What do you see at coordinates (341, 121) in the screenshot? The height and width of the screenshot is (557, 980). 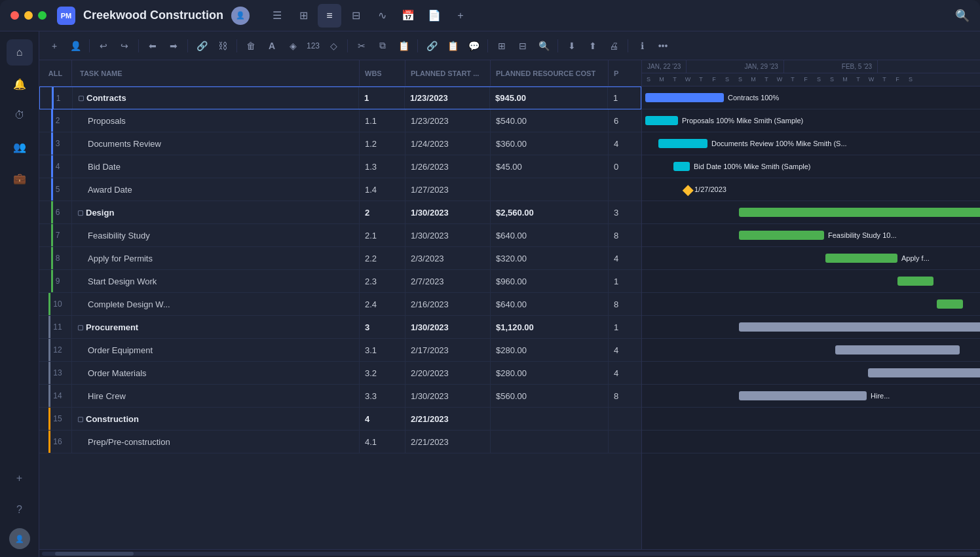 I see `table-row: 2Proposals1.11/23/2023$540.006` at bounding box center [341, 121].